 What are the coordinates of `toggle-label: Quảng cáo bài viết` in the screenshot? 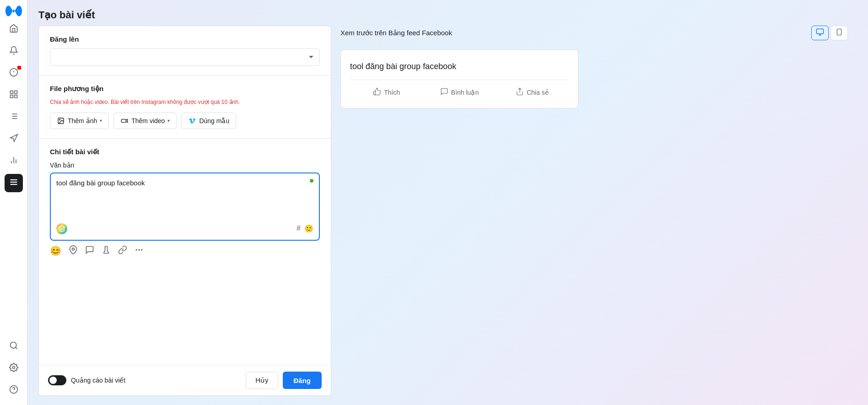 It's located at (98, 380).